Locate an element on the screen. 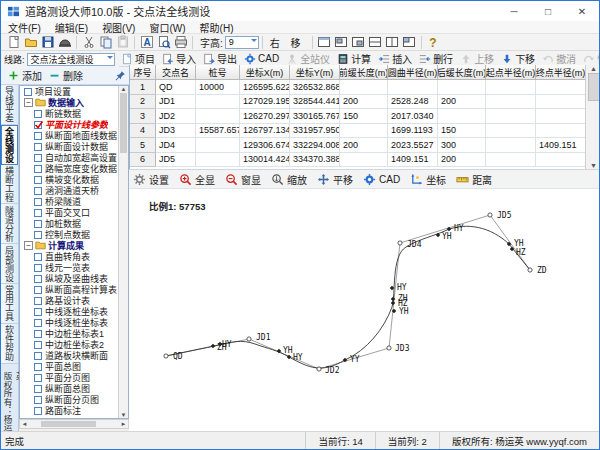  tree-item-路面标注: 路面标注 is located at coordinates (70, 410).